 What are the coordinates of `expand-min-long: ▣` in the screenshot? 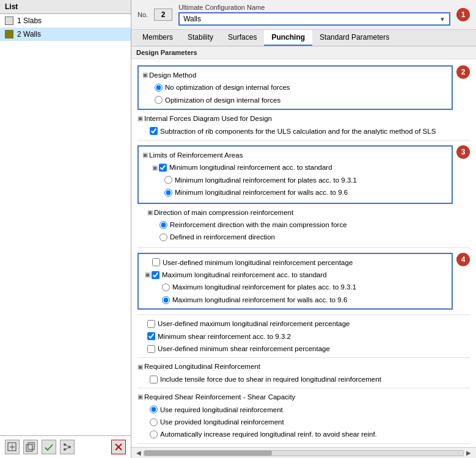 It's located at (155, 168).